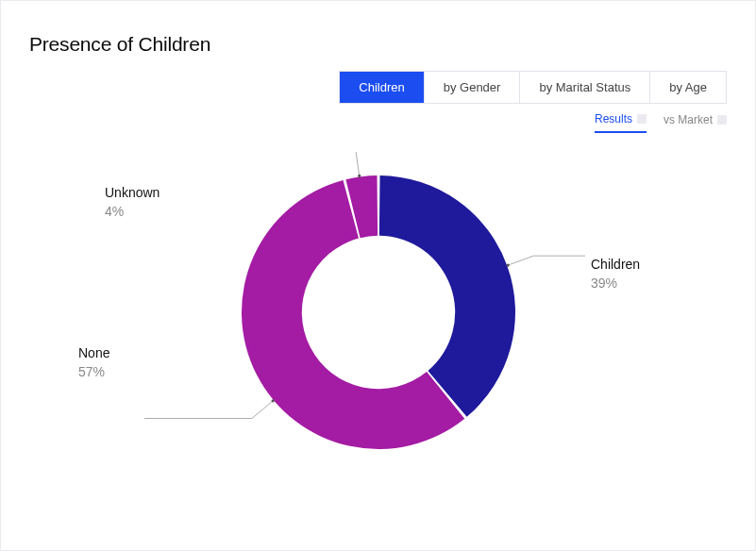 The height and width of the screenshot is (551, 756). Describe the element at coordinates (381, 87) in the screenshot. I see `tab-children: Children` at that location.